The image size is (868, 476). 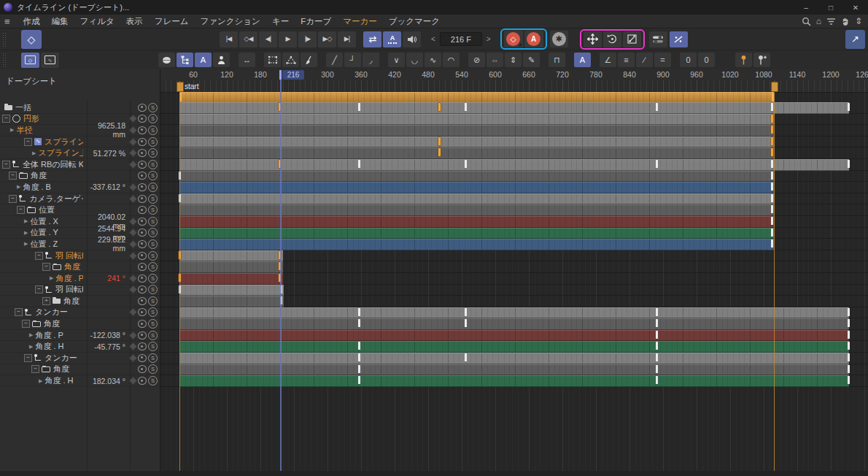 I want to click on record-position-button, so click(x=592, y=39).